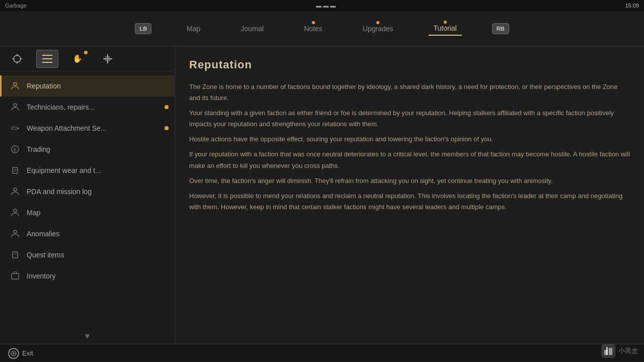 This screenshot has height=362, width=644. What do you see at coordinates (88, 192) in the screenshot?
I see `sidebar-item-pda: PDA and mission log` at bounding box center [88, 192].